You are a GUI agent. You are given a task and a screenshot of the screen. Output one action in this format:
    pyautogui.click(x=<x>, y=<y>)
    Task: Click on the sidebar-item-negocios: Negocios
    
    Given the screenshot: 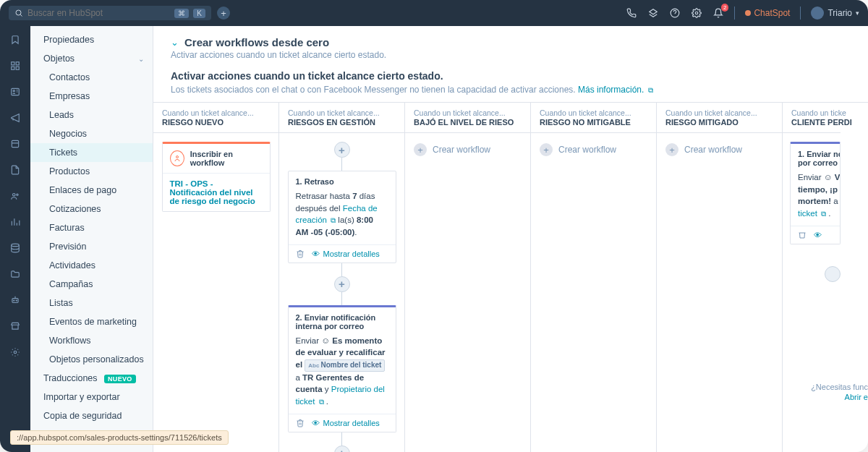 What is the action you would take?
    pyautogui.click(x=91, y=134)
    